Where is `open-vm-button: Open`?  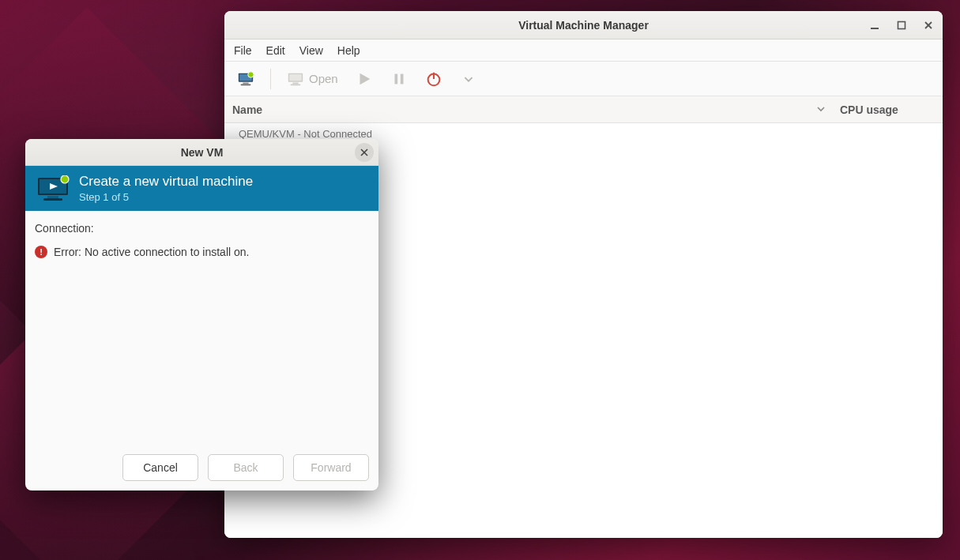
open-vm-button: Open is located at coordinates (313, 79).